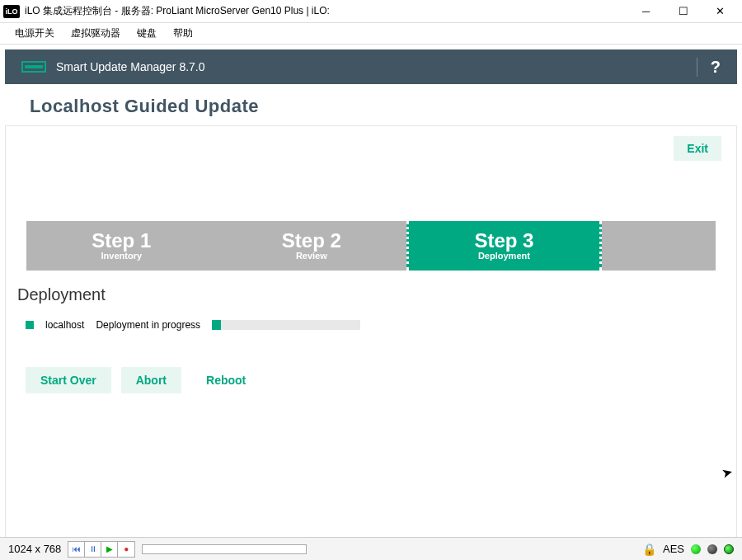 This screenshot has height=560, width=742. Describe the element at coordinates (121, 241) in the screenshot. I see `step-1-title: Step 1` at that location.